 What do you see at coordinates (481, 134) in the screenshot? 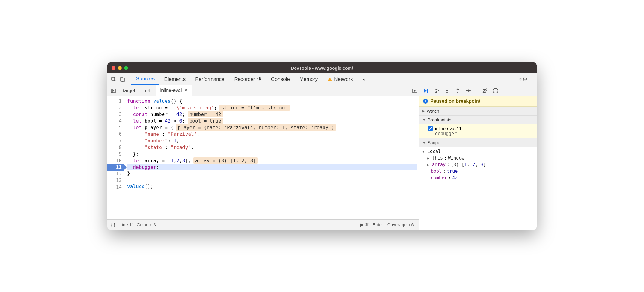
I see `breakpoint-code: debugger;` at bounding box center [481, 134].